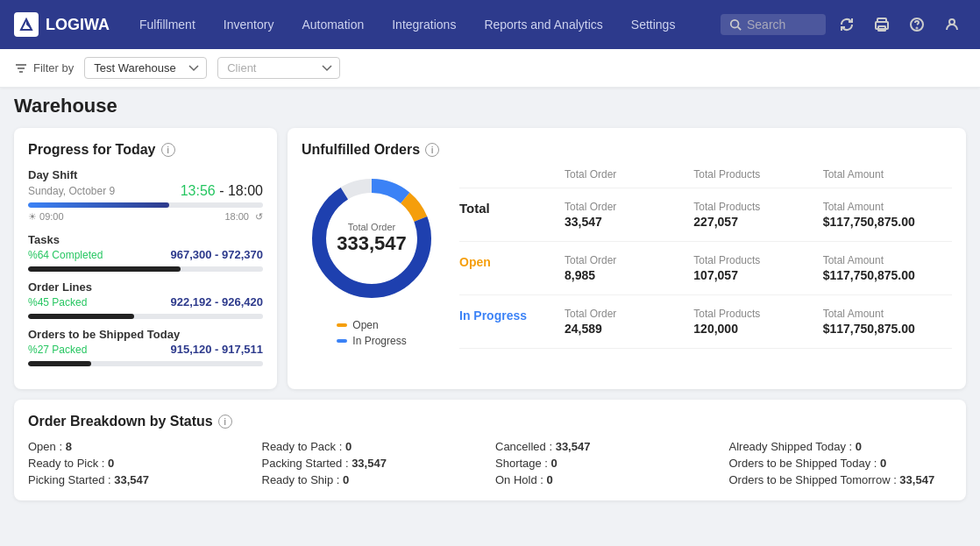  What do you see at coordinates (629, 174) in the screenshot?
I see `header-total-order: Total Order` at bounding box center [629, 174].